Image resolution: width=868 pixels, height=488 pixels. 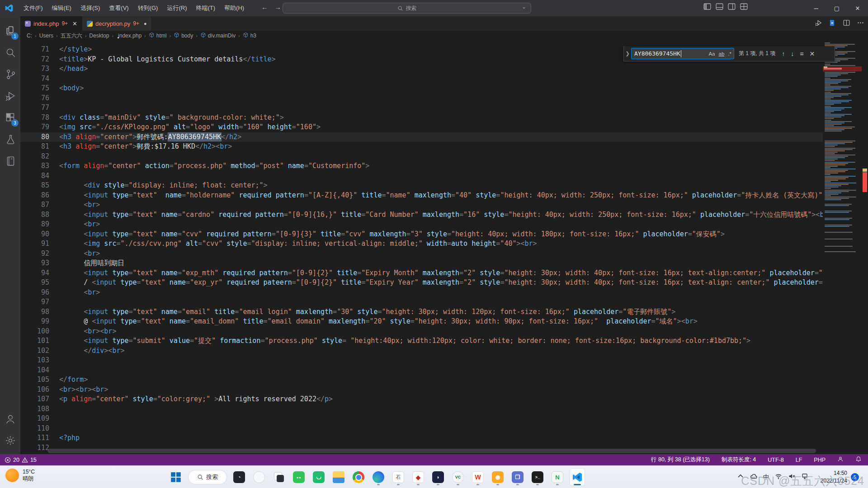 What do you see at coordinates (792, 477) in the screenshot?
I see `volume-muted-icon` at bounding box center [792, 477].